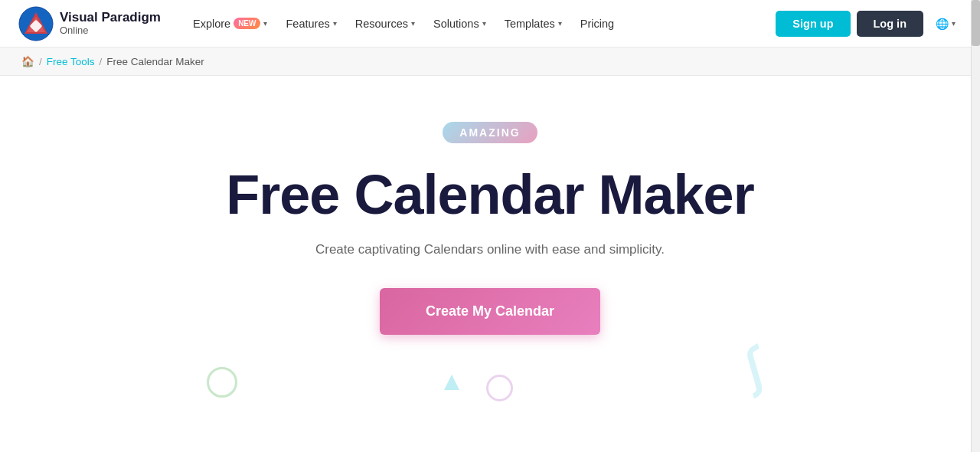 The image size is (980, 452). I want to click on nav-right: Sign up Log in 🌐 ▾, so click(868, 24).